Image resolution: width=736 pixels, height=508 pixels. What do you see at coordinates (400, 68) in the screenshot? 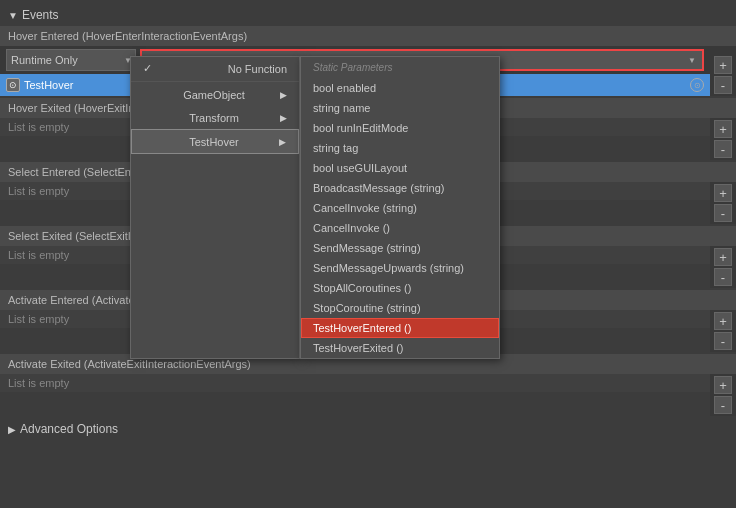
I see `static-params-label: Static Parameters` at bounding box center [400, 68].